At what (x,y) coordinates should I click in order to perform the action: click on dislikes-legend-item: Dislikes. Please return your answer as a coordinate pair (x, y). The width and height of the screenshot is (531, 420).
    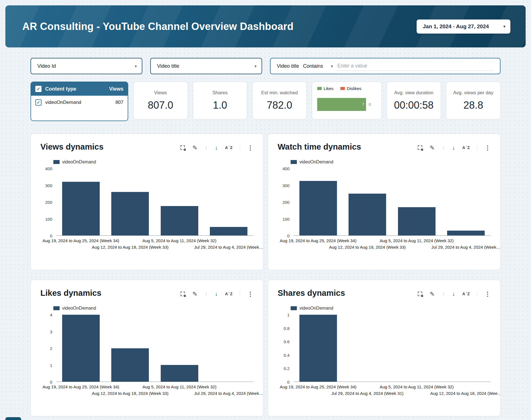
    Looking at the image, I should click on (351, 89).